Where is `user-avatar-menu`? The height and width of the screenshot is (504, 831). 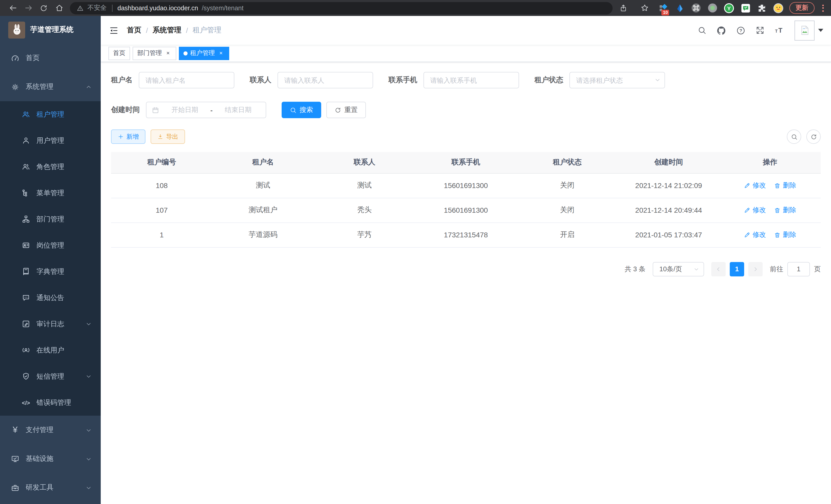
user-avatar-menu is located at coordinates (809, 30).